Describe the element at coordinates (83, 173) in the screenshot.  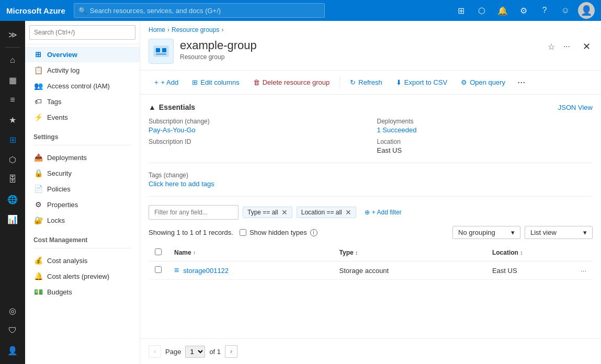
I see `sidebar-item-security: 🔒 Security` at that location.